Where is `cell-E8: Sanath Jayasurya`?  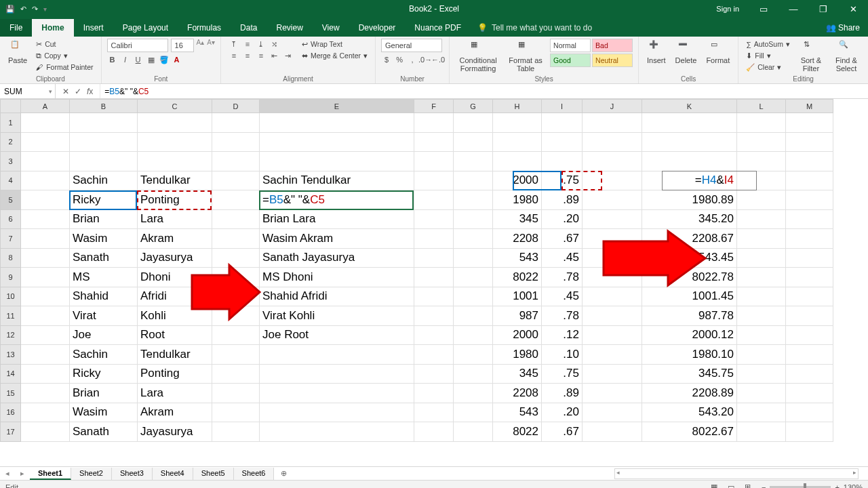
cell-E8: Sanath Jayasurya is located at coordinates (337, 258).